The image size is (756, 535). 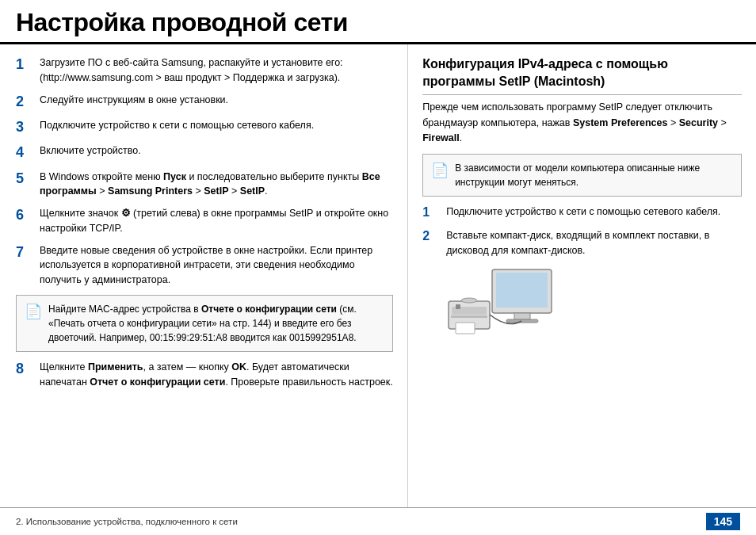 I want to click on step-3: 3 Подключите устройство к сети с помощью…, so click(x=204, y=127).